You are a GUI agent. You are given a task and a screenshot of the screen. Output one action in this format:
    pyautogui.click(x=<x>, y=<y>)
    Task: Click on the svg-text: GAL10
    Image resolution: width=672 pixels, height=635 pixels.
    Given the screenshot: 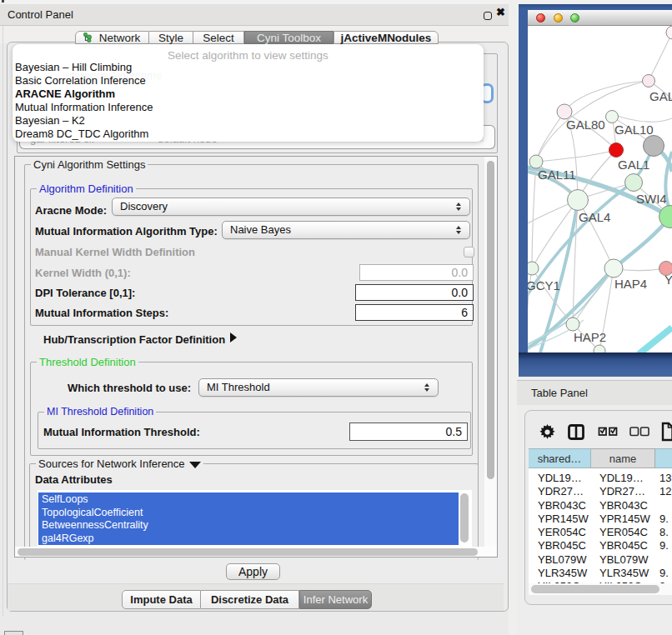 What is the action you would take?
    pyautogui.click(x=634, y=130)
    